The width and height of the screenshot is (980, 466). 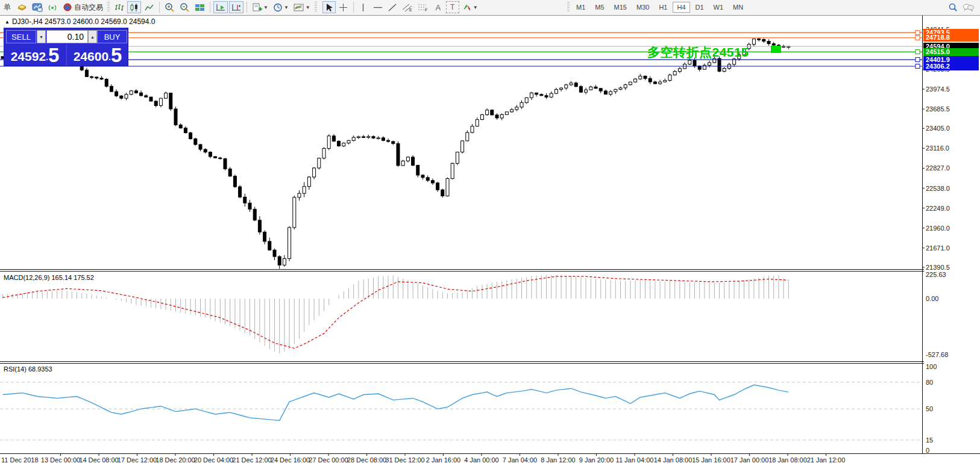 I want to click on macd-label: MACD(12,26,9) 165.14 175.52, so click(x=49, y=278).